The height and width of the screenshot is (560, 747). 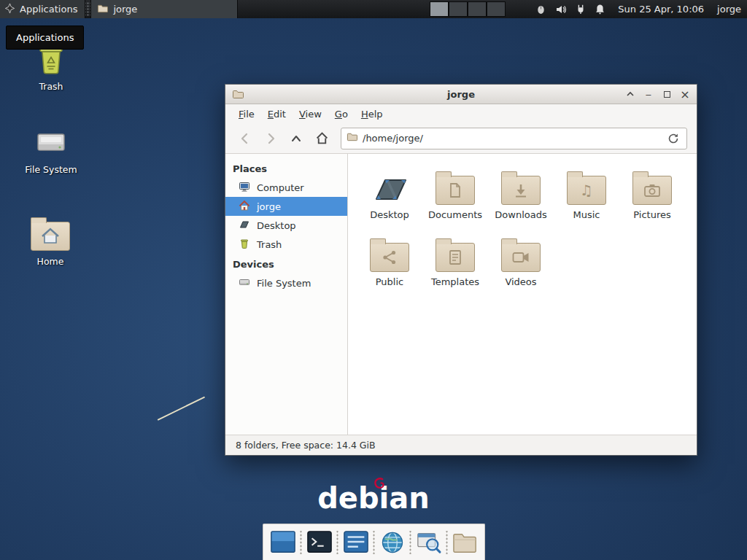 What do you see at coordinates (283, 542) in the screenshot?
I see `dock-launcher-desktop` at bounding box center [283, 542].